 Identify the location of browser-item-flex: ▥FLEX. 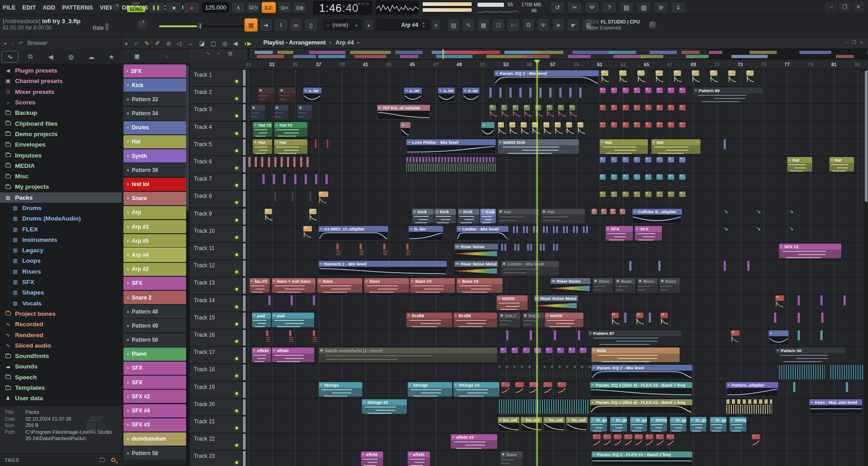
(61, 229).